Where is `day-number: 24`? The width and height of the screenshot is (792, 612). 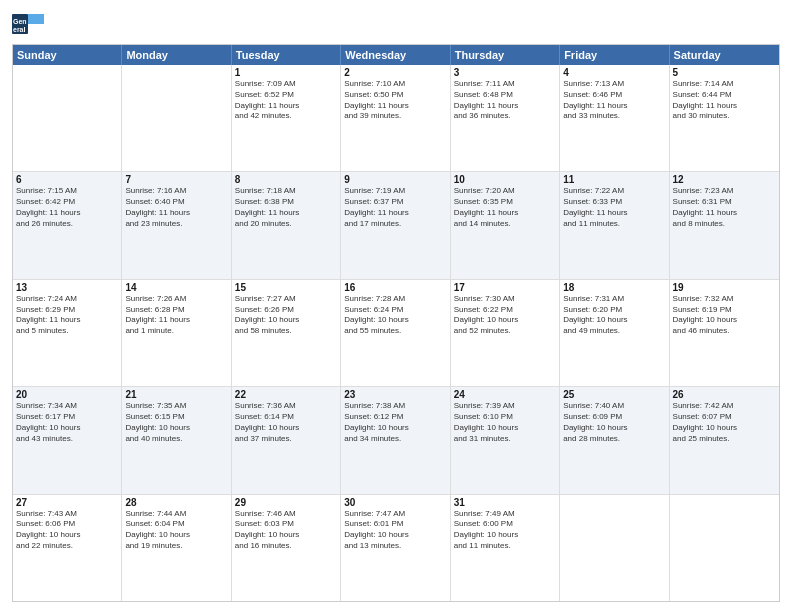
day-number: 24 is located at coordinates (505, 394).